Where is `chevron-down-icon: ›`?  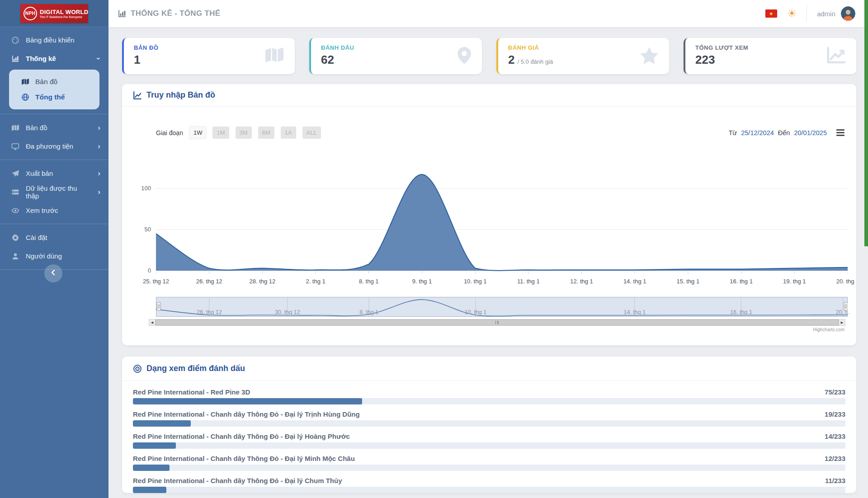
chevron-down-icon: › is located at coordinates (99, 59).